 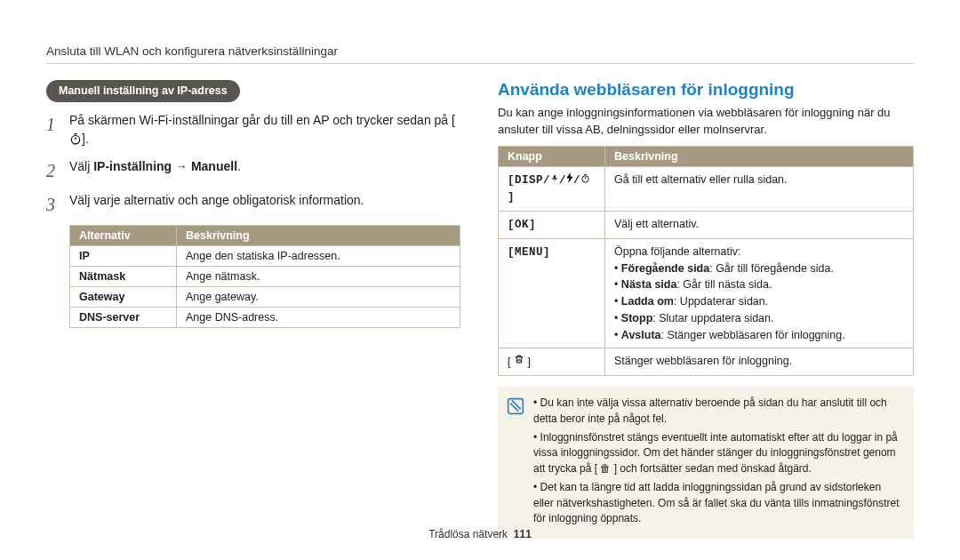 I want to click on bold-text: IP-inställning, so click(x=132, y=166).